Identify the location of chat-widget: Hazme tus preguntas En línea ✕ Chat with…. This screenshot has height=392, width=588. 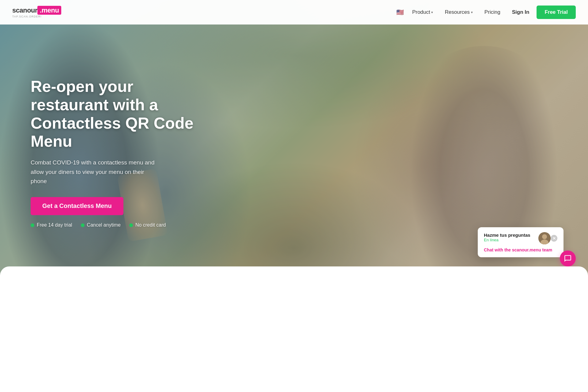
(521, 242).